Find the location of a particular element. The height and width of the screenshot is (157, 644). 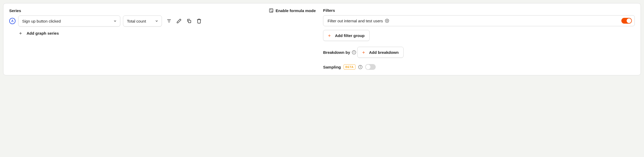

series-title: Series is located at coordinates (15, 11).